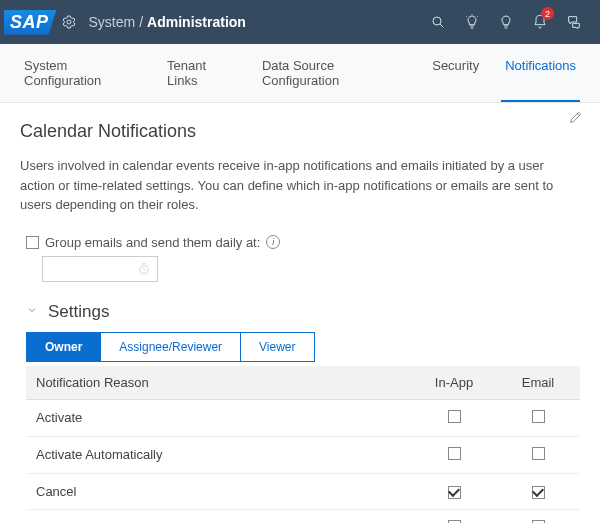 The image size is (600, 523). What do you see at coordinates (454, 383) in the screenshot?
I see `col-inapp-header: In-App` at bounding box center [454, 383].